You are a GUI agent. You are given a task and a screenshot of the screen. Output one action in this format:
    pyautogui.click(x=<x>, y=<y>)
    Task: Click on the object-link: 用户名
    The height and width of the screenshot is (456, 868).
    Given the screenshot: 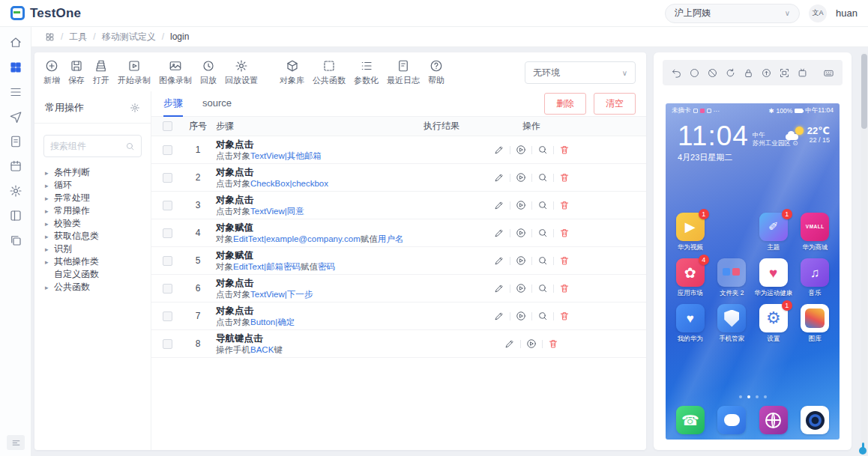 What is the action you would take?
    pyautogui.click(x=391, y=239)
    